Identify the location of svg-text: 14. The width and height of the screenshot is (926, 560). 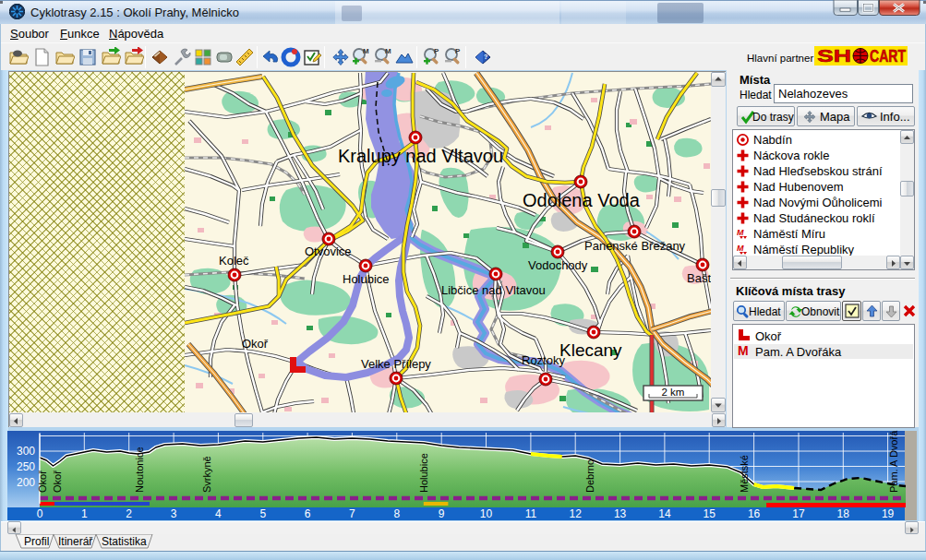
(665, 514).